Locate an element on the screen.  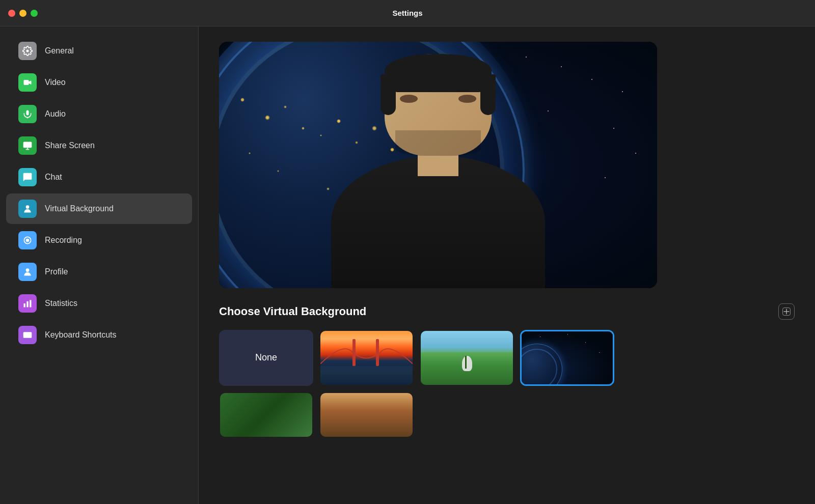
sidebar-item-statistics: Statistics is located at coordinates (99, 303).